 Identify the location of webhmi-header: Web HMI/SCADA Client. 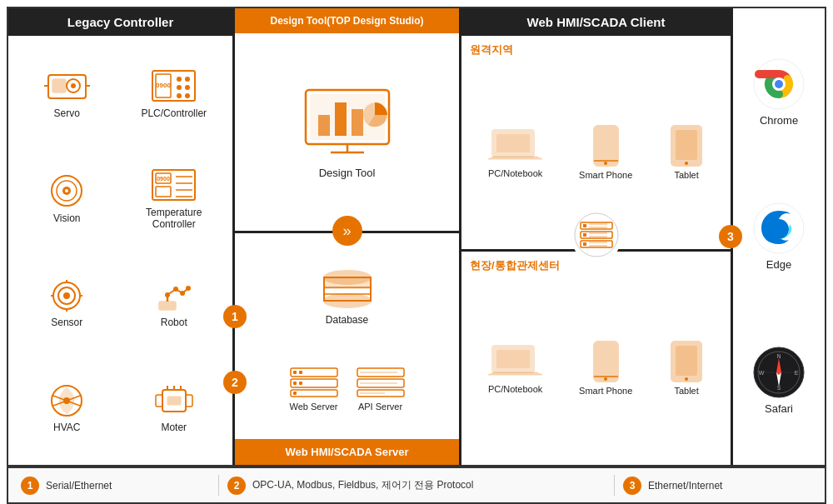
(596, 22).